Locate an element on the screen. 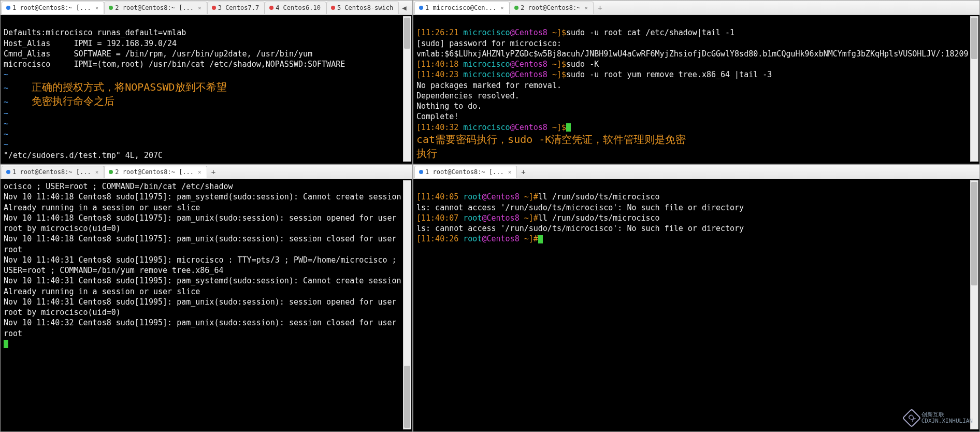 The image size is (980, 432). tab-tl-3: 3 Centos7.7 is located at coordinates (236, 8).